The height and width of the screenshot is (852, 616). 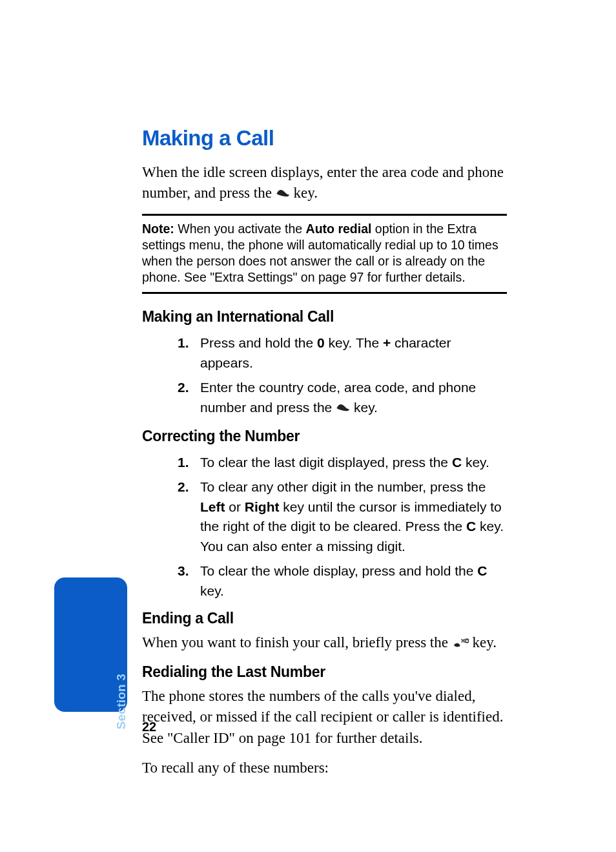 I want to click on list-item: To clear the last digit displayed, press…, so click(x=324, y=462).